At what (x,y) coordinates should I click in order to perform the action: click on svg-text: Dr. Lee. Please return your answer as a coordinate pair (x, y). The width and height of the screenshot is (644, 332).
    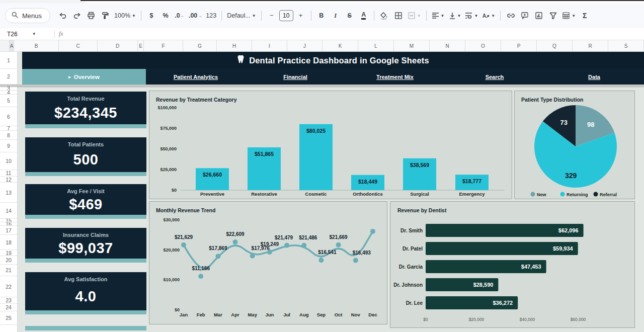
    Looking at the image, I should click on (415, 303).